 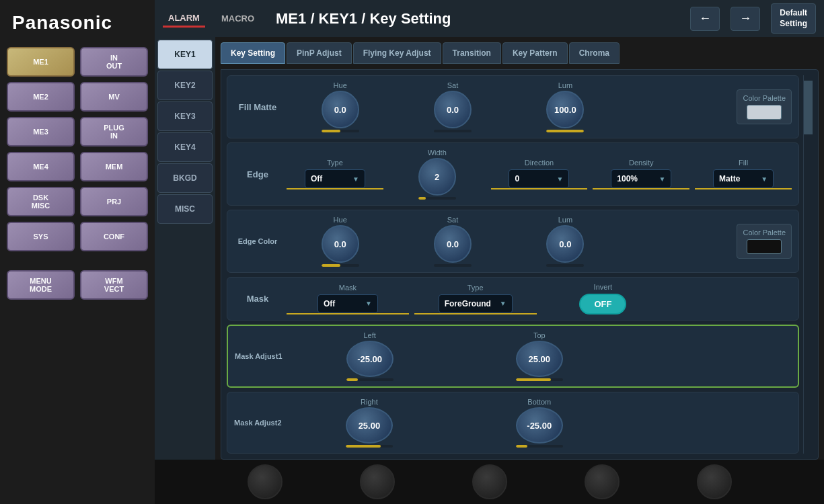 What do you see at coordinates (114, 62) in the screenshot?
I see `hw-btn-in-out: INOUT` at bounding box center [114, 62].